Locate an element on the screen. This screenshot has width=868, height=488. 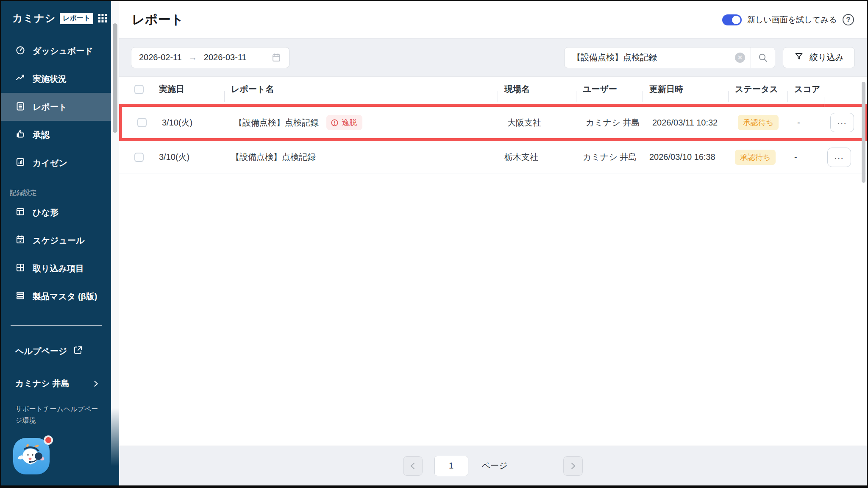
sidebar-item-approval: 承認 is located at coordinates (56, 135).